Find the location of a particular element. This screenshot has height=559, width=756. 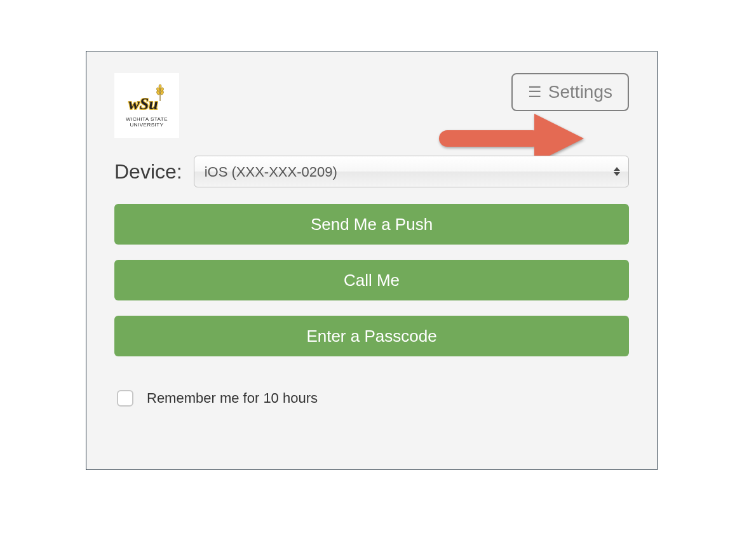

remember-row: Remember me for 10 hours is located at coordinates (372, 398).